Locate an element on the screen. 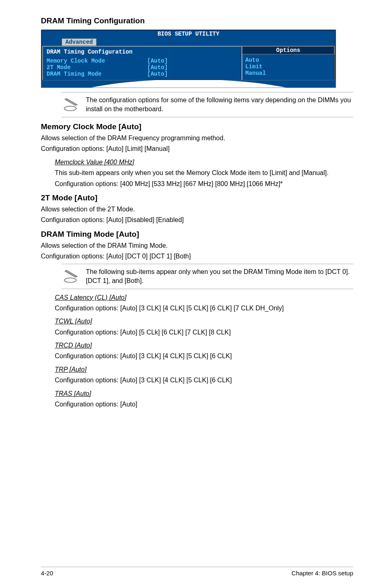  chapter-label: Chapter 4: BIOS setup is located at coordinates (322, 573).